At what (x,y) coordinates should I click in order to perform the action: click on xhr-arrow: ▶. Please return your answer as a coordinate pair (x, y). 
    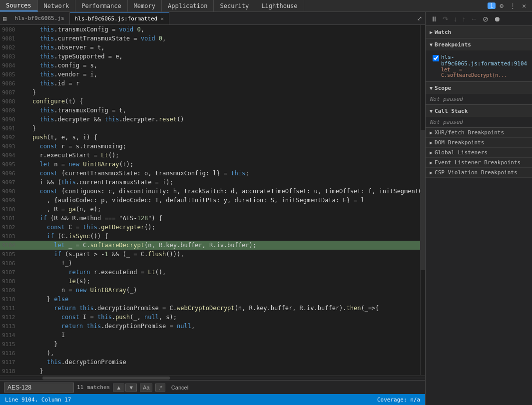
    Looking at the image, I should click on (431, 133).